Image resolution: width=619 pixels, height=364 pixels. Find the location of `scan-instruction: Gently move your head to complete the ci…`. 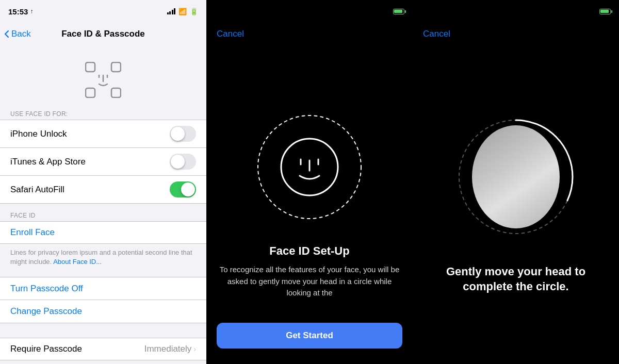

scan-instruction: Gently move your head to complete the ci… is located at coordinates (516, 279).